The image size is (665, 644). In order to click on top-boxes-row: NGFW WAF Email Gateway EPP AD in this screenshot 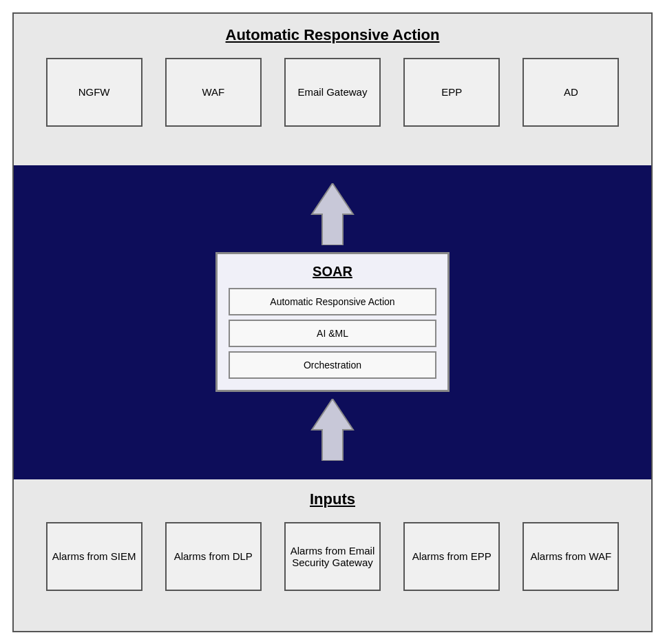, I will do `click(332, 92)`.